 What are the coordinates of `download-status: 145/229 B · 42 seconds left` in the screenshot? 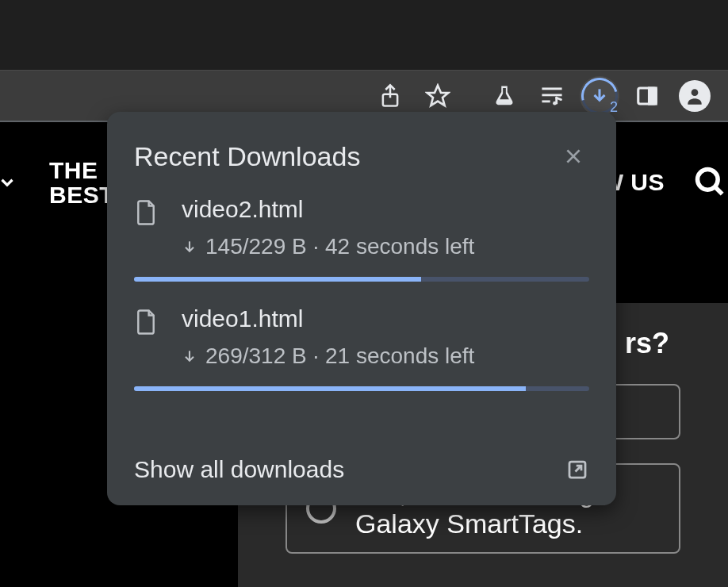 It's located at (339, 247).